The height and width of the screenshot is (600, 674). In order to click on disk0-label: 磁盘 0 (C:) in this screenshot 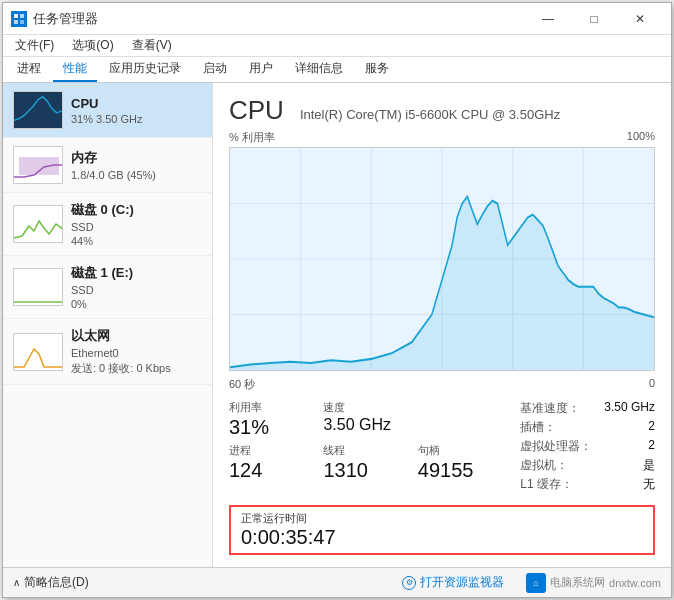, I will do `click(136, 210)`.